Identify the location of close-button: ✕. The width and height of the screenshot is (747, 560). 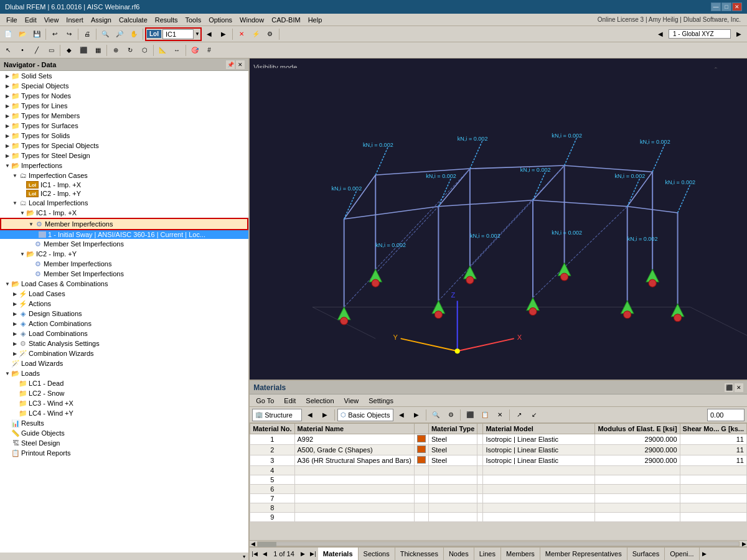
(737, 7).